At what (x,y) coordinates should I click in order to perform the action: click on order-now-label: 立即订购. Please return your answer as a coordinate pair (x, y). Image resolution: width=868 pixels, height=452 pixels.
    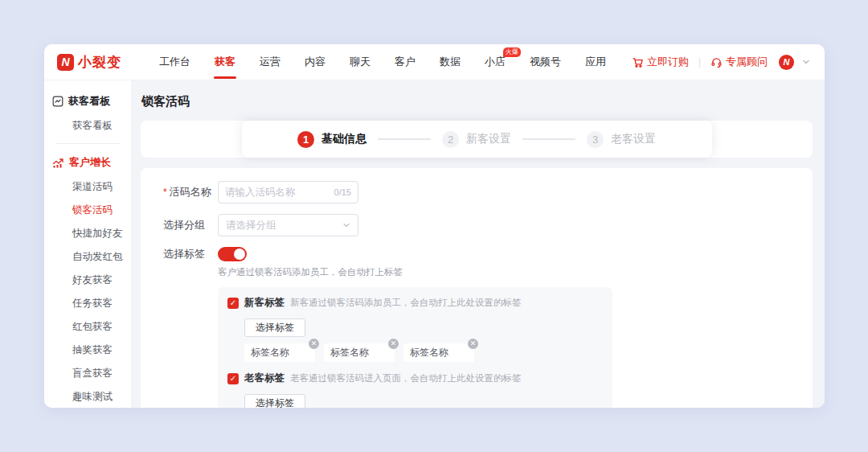
    Looking at the image, I should click on (668, 62).